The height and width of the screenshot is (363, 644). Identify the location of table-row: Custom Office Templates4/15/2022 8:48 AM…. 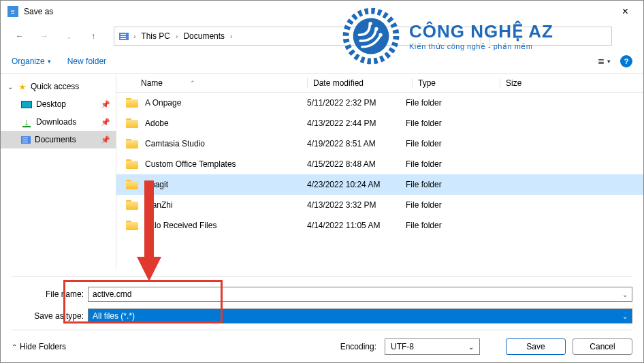
(380, 164).